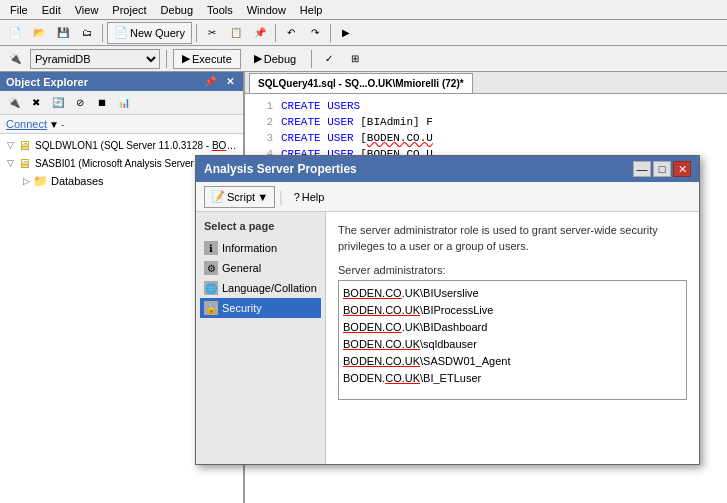  What do you see at coordinates (166, 59) in the screenshot?
I see `sep5` at bounding box center [166, 59].